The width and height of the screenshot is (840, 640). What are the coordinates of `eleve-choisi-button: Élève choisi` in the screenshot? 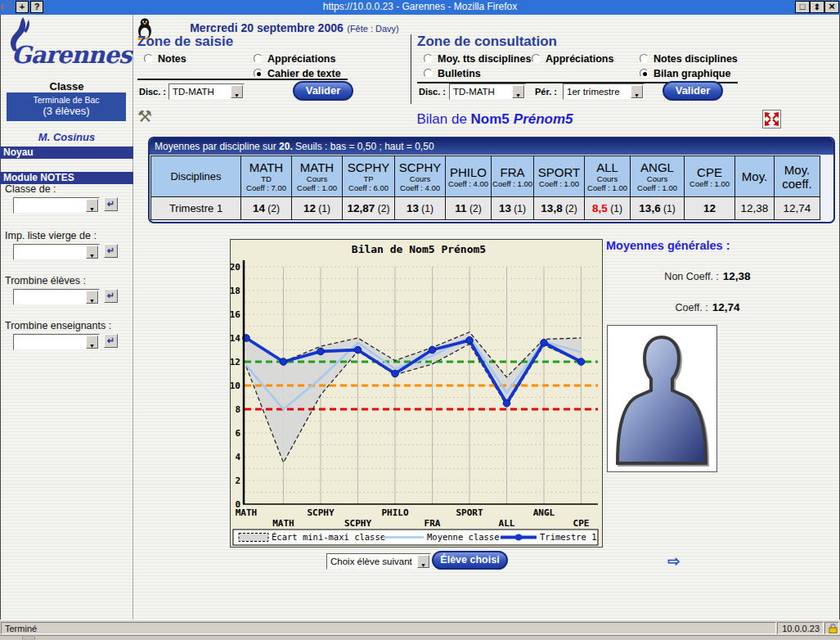 It's located at (469, 560).